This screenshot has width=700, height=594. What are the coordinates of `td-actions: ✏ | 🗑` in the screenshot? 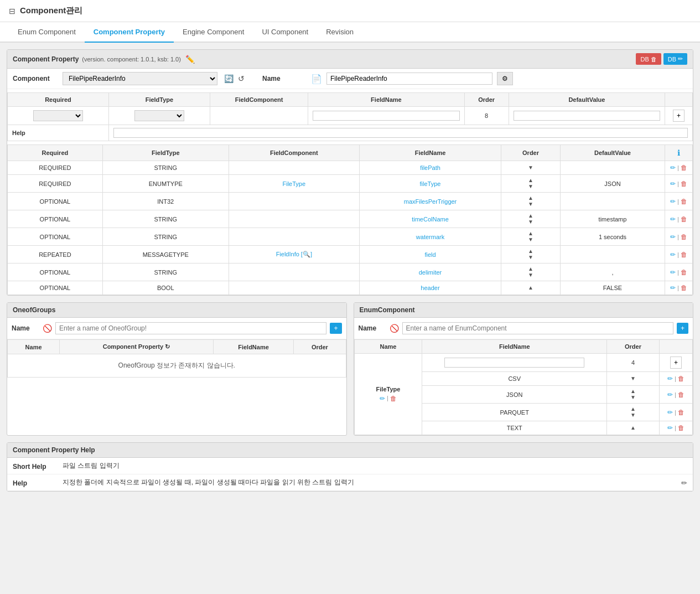 It's located at (679, 288).